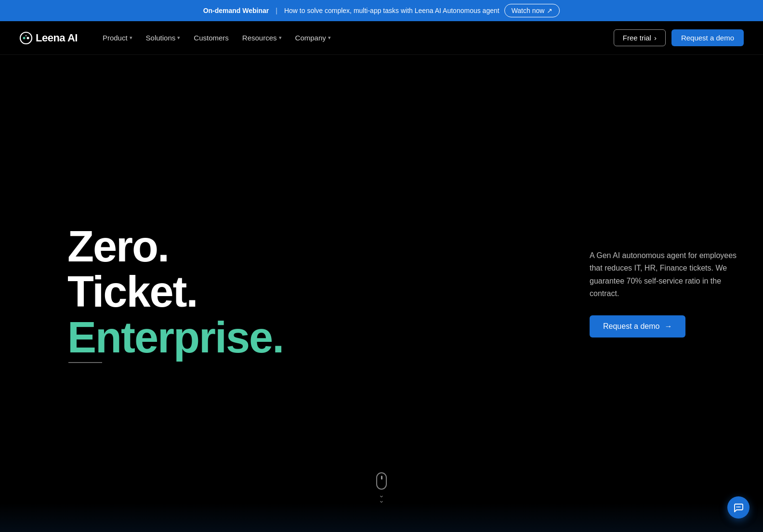 The image size is (763, 532). What do you see at coordinates (738, 507) in the screenshot?
I see `chat-icon` at bounding box center [738, 507].